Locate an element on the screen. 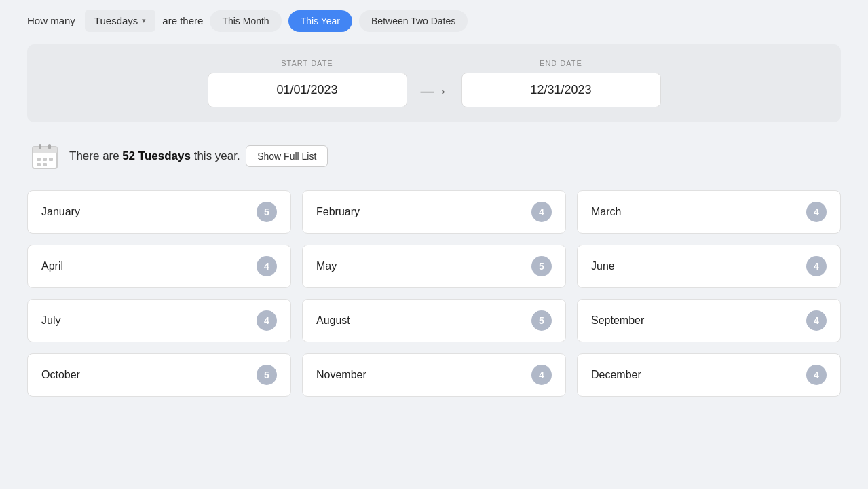 Image resolution: width=868 pixels, height=489 pixels. result-section: There are 52 Tuesdays this year. Show Fu… is located at coordinates (434, 156).